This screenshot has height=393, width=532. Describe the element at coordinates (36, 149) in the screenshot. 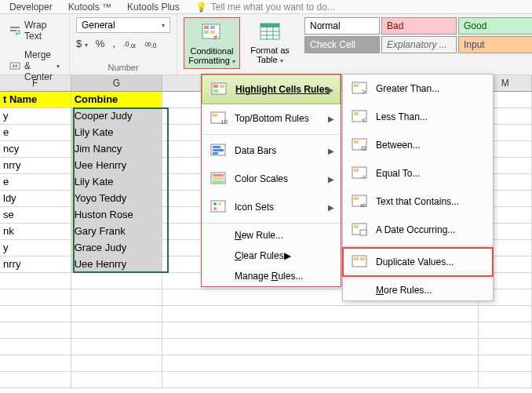

I see `cell-f: ncy` at that location.